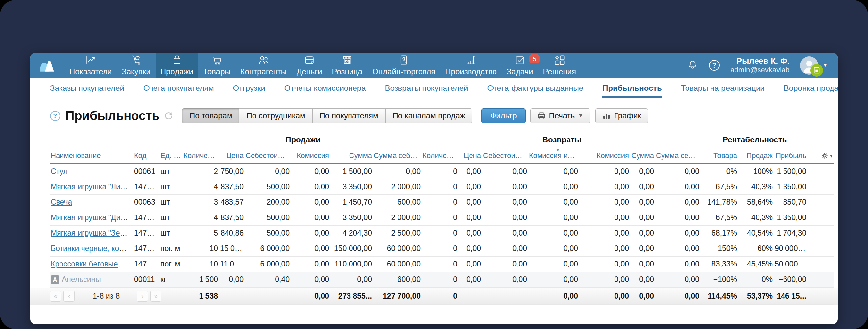 The height and width of the screenshot is (329, 868). I want to click on nav-item-money: Деньги, so click(309, 65).